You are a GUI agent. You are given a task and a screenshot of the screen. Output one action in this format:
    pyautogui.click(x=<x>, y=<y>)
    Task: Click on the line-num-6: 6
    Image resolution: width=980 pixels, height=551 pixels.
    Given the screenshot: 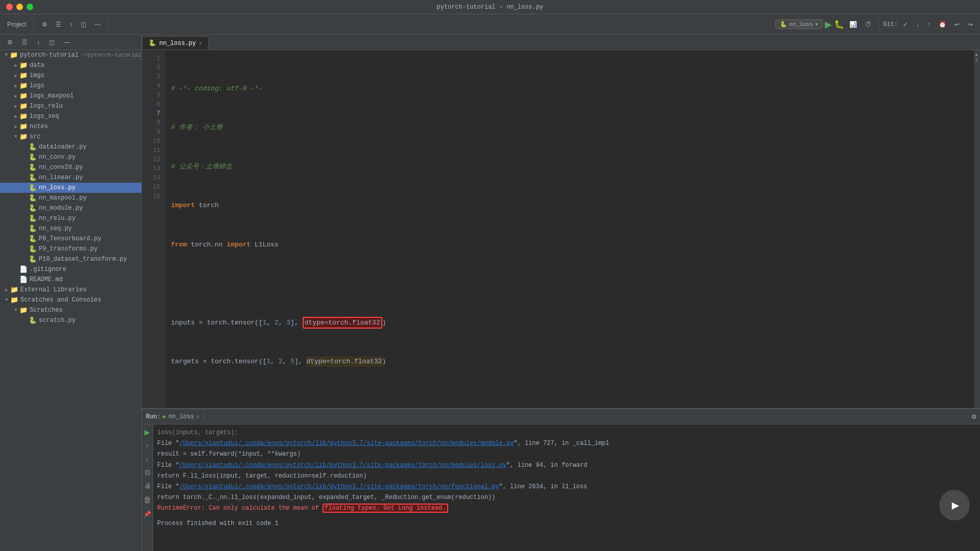 What is the action you would take?
    pyautogui.click(x=153, y=105)
    